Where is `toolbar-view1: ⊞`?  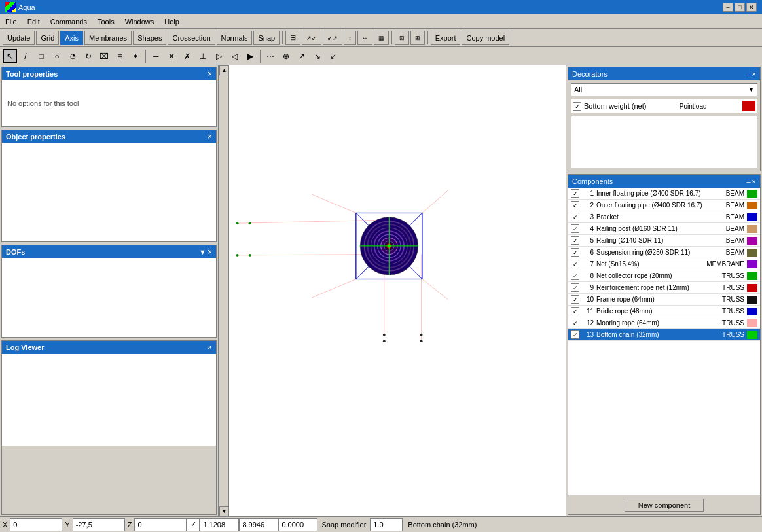 toolbar-view1: ⊞ is located at coordinates (293, 38).